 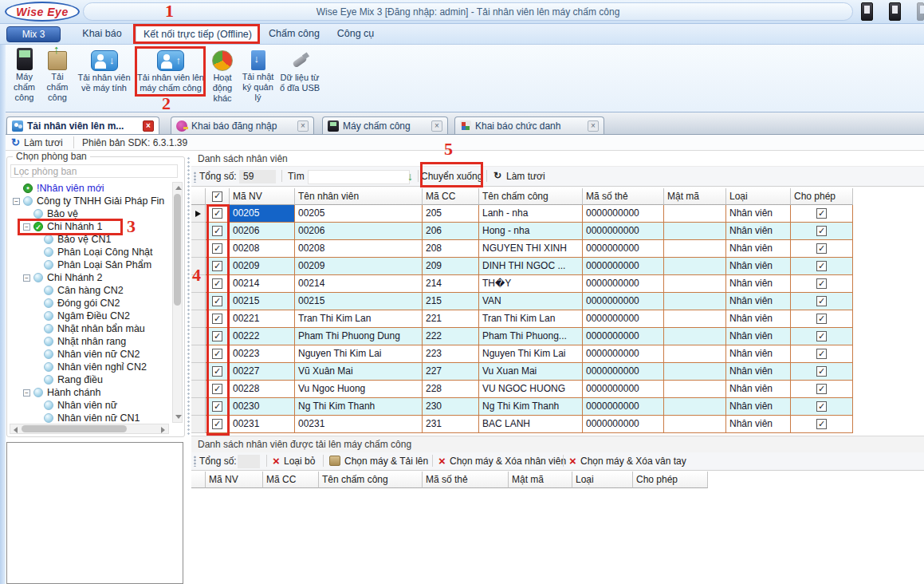 What do you see at coordinates (451, 266) in the screenshot?
I see `cell-ma_cc: 209` at bounding box center [451, 266].